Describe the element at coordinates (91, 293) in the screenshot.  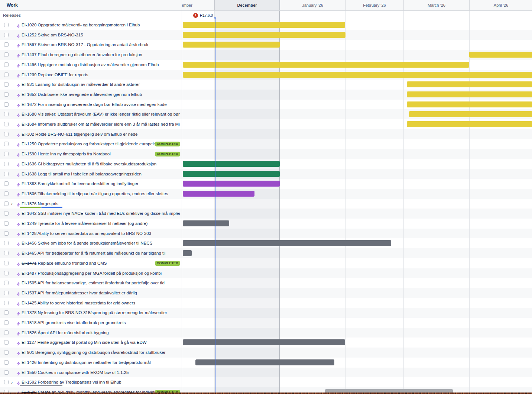
I see `work-item-row-ei-1537: EI-1537 API for målepunktadresser hvor d…` at that location.